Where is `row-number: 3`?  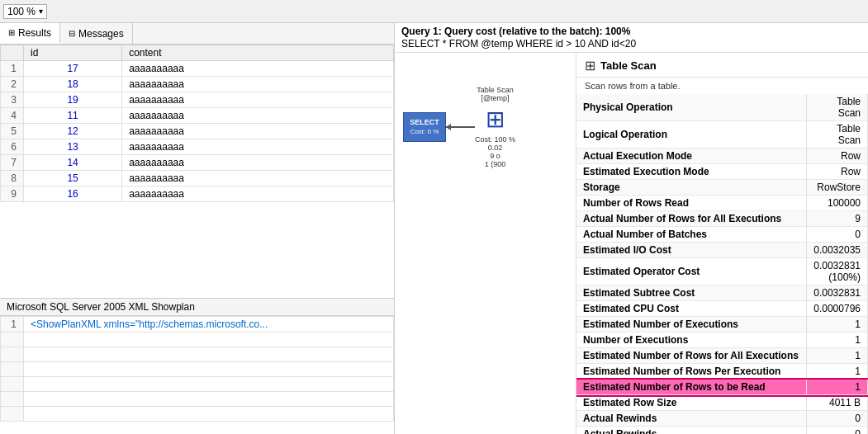
row-number: 3 is located at coordinates (12, 101).